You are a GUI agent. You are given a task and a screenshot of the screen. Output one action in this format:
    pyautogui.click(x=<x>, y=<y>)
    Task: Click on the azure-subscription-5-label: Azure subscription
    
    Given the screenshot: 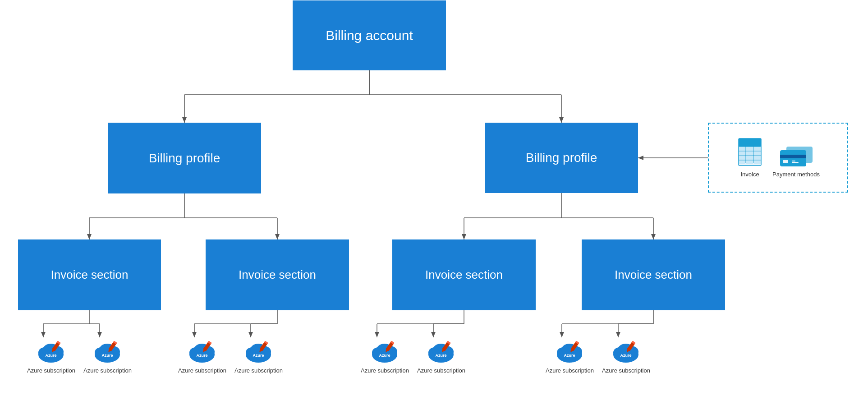 What is the action you would take?
    pyautogui.click(x=385, y=371)
    